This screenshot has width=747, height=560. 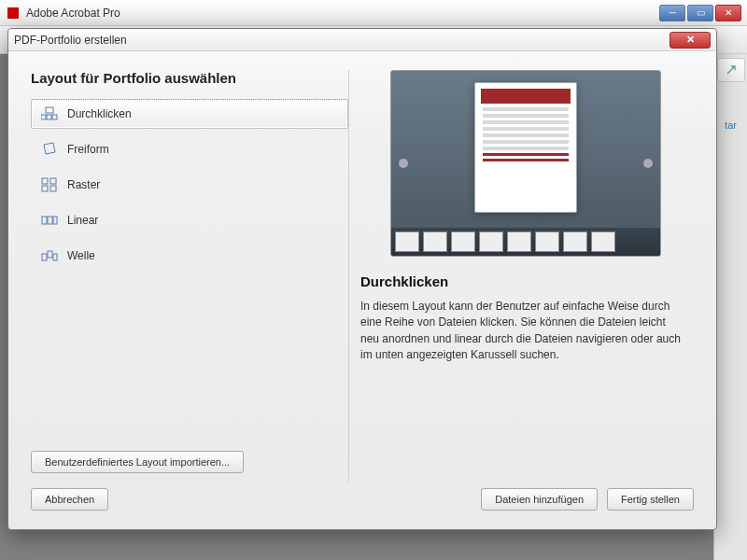 I want to click on preview-description: In diesem Layout kann der Benutzer auf e…, so click(x=525, y=331).